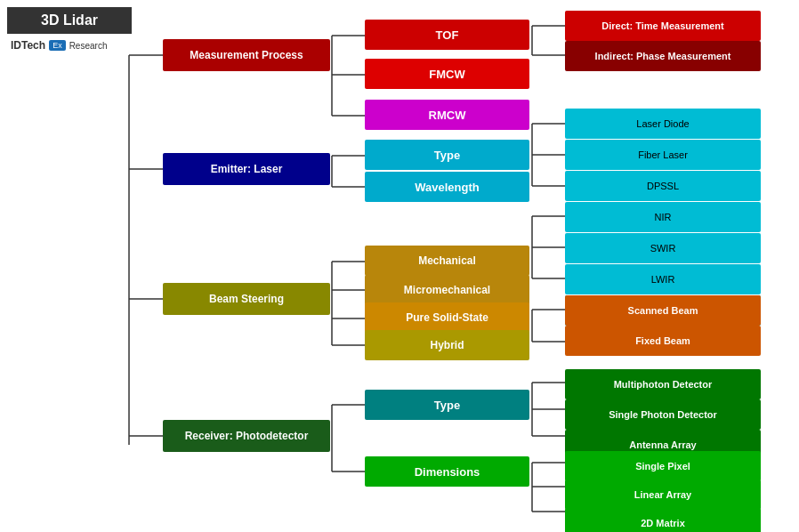  What do you see at coordinates (28, 45) in the screenshot?
I see `logo-id: IDTech` at bounding box center [28, 45].